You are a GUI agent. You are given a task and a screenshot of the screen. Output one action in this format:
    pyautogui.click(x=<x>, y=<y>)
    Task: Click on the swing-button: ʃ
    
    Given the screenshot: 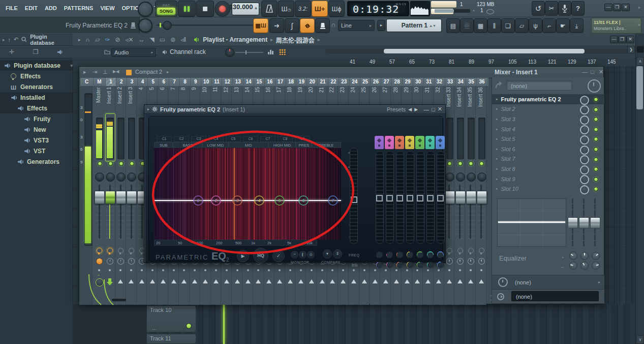 What is the action you would take?
    pyautogui.click(x=292, y=25)
    